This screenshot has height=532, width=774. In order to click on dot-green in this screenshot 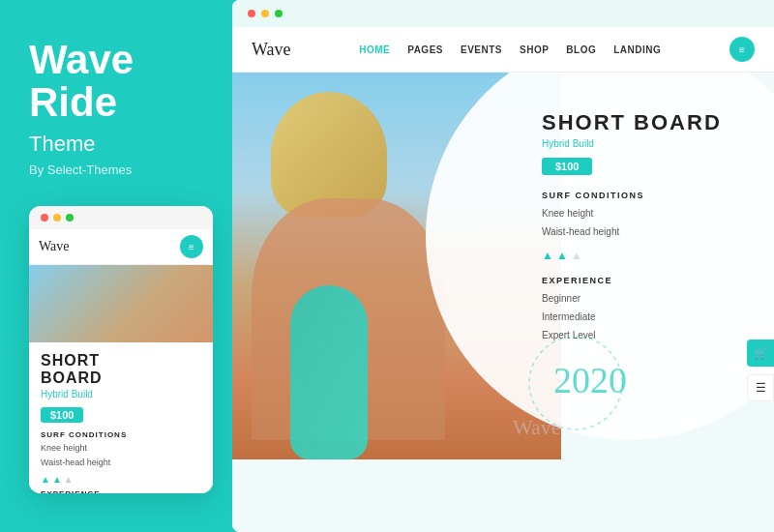, I will do `click(70, 218)`.